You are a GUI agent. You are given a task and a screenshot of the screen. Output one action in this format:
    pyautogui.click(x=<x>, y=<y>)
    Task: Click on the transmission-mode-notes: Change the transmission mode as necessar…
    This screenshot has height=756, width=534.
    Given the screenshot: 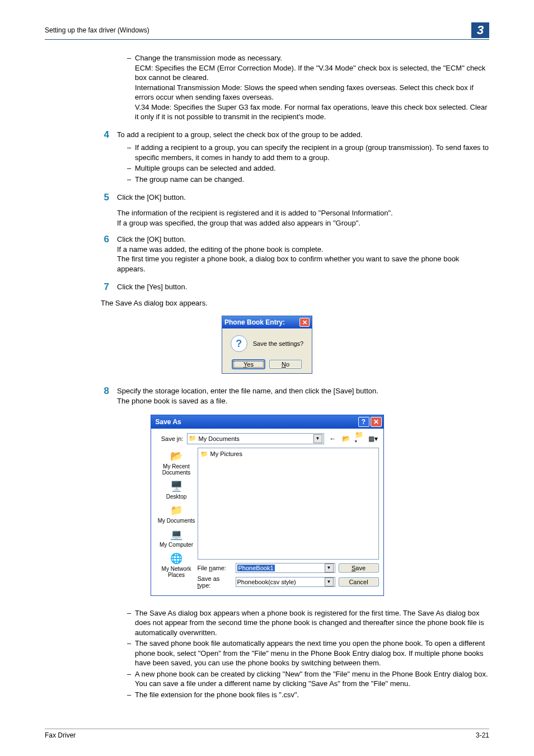 What is the action you would take?
    pyautogui.click(x=303, y=87)
    